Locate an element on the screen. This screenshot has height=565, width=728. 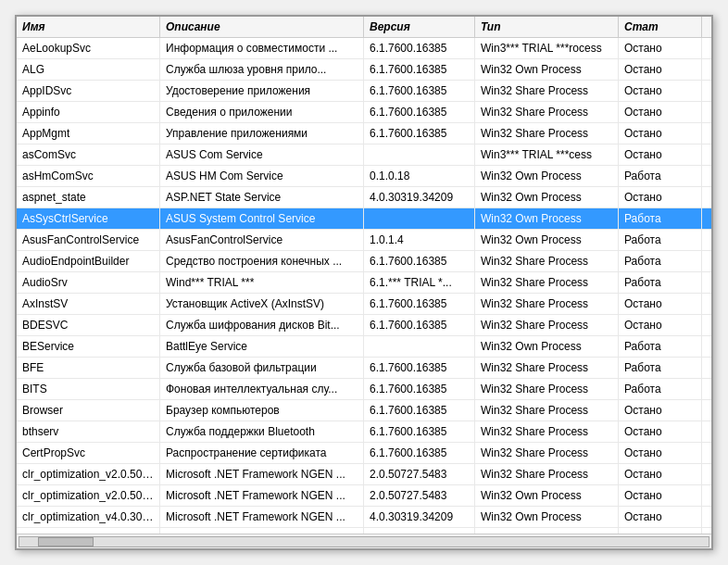
table-row: AeLookupSvcИнформация о совместимости ..… is located at coordinates (364, 48).